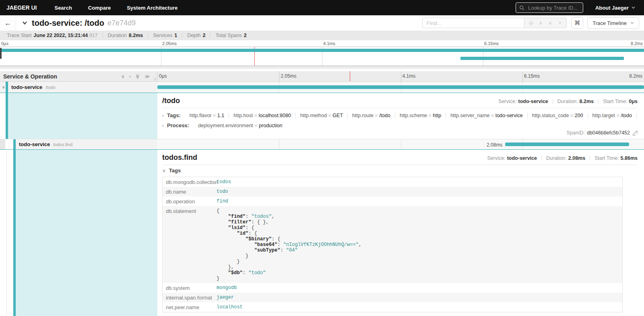 The image size is (644, 316). What do you see at coordinates (392, 288) in the screenshot?
I see `tag-row: db.system mongodb` at bounding box center [392, 288].